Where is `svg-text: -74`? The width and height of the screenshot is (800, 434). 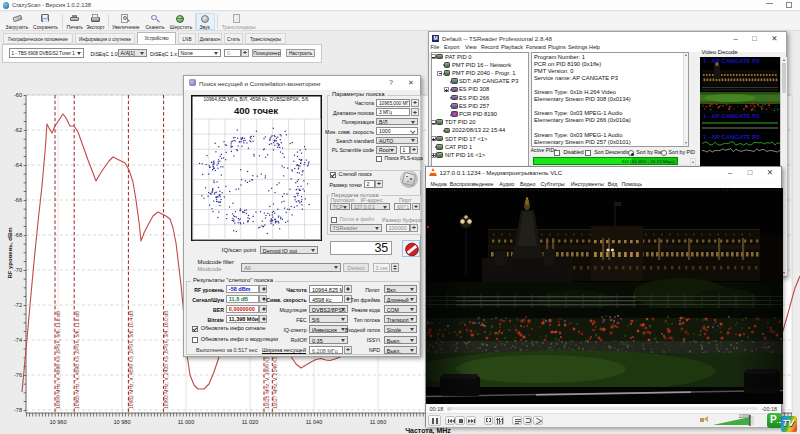 svg-text: -74 is located at coordinates (18, 340).